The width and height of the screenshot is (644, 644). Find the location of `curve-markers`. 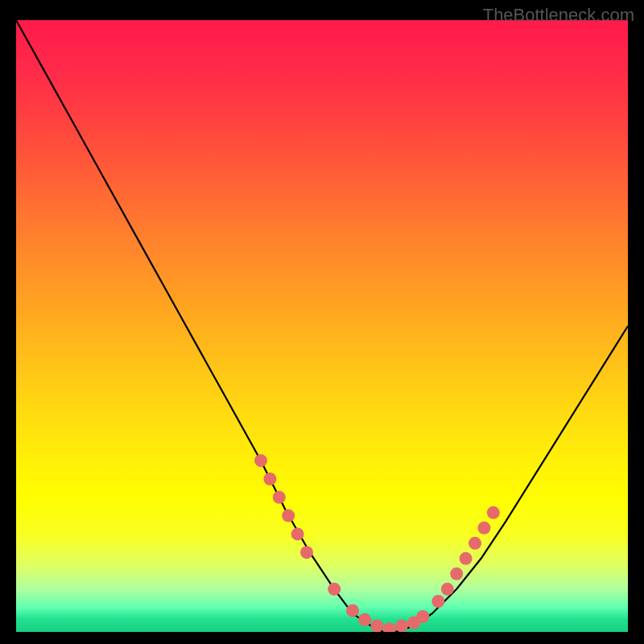

curve-markers is located at coordinates (377, 543).